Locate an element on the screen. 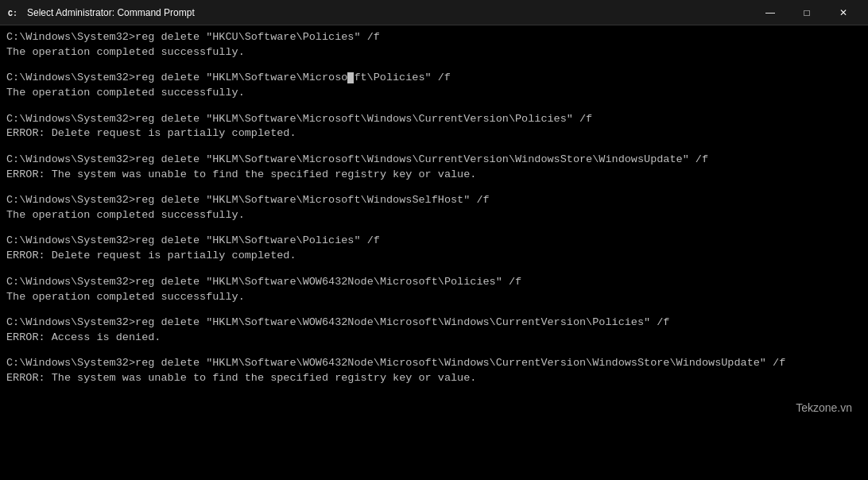 The width and height of the screenshot is (868, 480). cmd-icon: C: is located at coordinates (14, 13).